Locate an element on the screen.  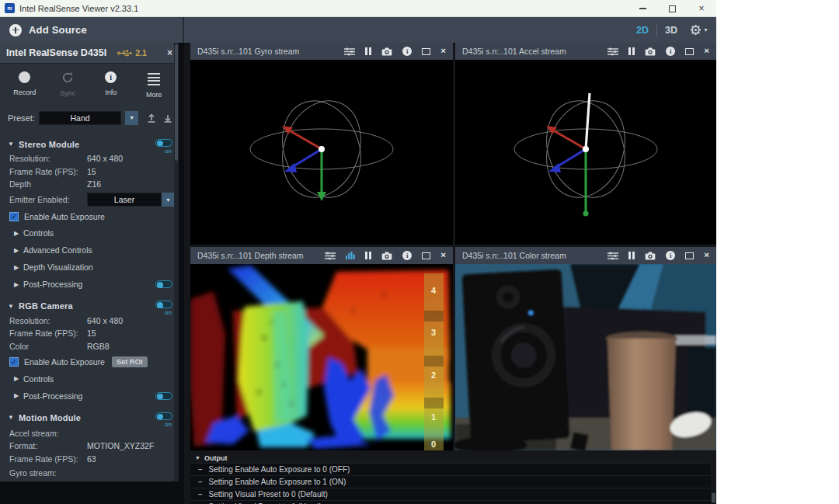
depth-colormap-image: 4 3 2 1 0 is located at coordinates (322, 357).